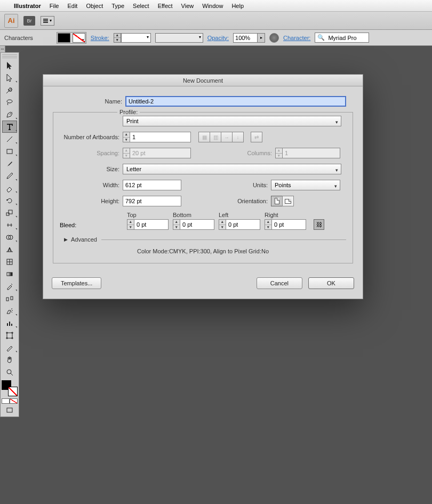  Describe the element at coordinates (10, 261) in the screenshot. I see `mesh-tool` at that location.